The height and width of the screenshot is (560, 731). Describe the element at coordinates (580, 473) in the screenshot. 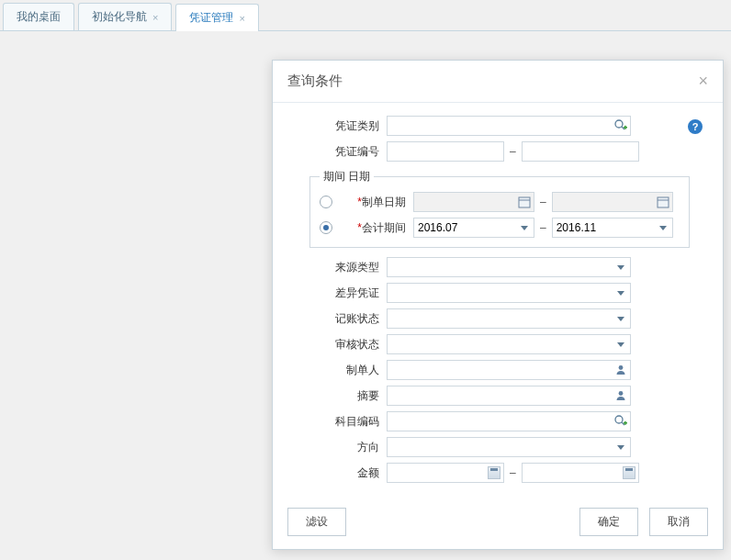

I see `amount-to` at that location.